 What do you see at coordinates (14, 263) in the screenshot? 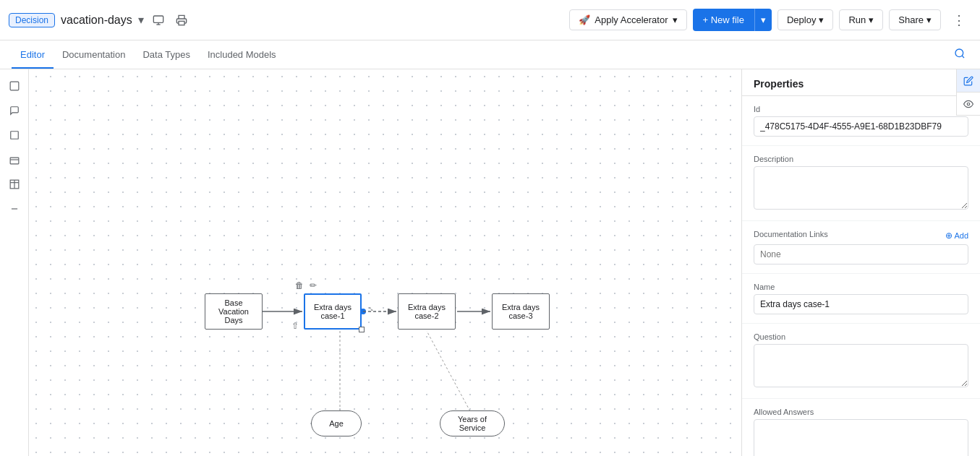
I see `left-toolbar` at bounding box center [14, 263].